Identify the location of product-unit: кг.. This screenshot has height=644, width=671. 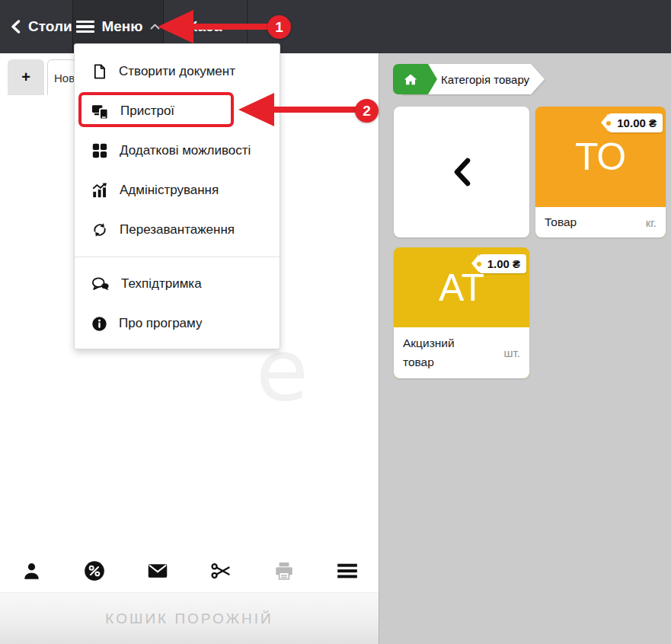
(651, 222).